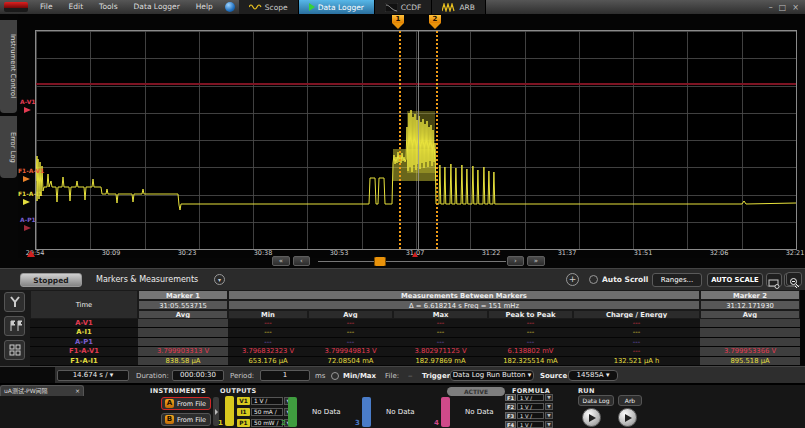 The width and height of the screenshot is (805, 428). Describe the element at coordinates (510, 416) in the screenshot. I see `formula-f3-badge: F3` at that location.